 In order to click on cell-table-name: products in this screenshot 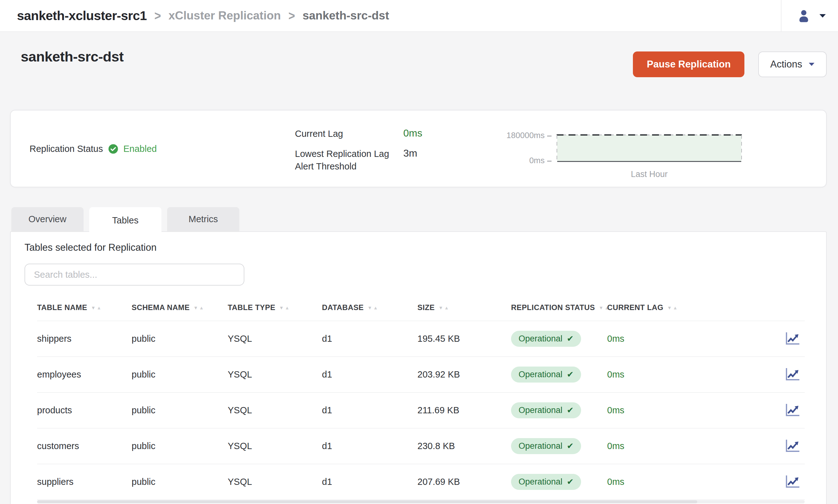, I will do `click(84, 410)`.